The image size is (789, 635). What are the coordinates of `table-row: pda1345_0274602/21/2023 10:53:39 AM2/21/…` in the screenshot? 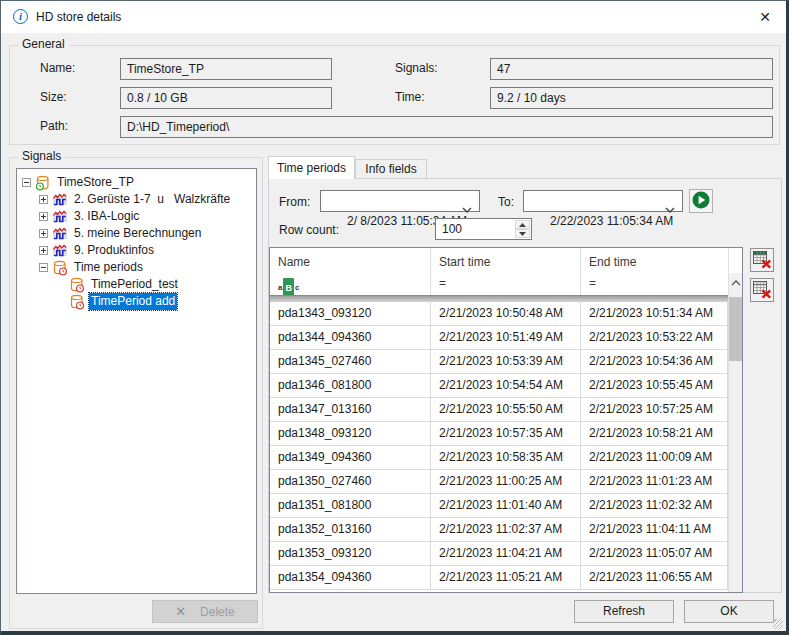 It's located at (499, 362).